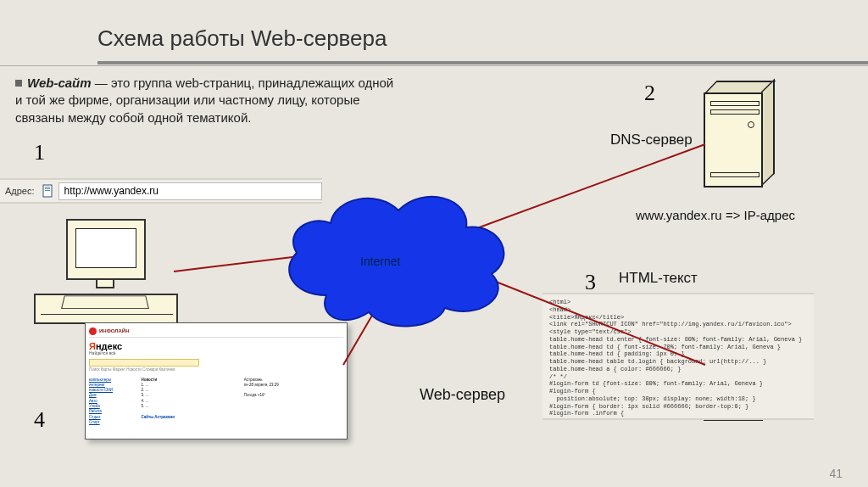  What do you see at coordinates (282, 389) in the screenshot?
I see `browser-right-column: Астрахань пн 28 апреля, 23:29Погода +16°` at bounding box center [282, 389].